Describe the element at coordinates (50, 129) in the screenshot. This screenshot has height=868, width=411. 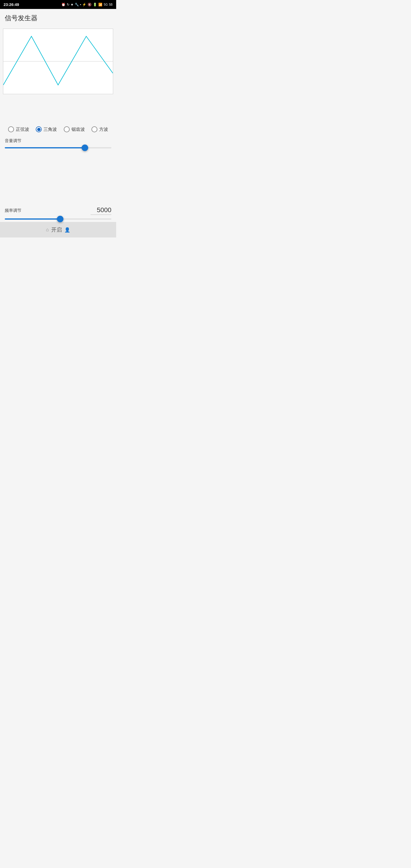
I see `wave-label-triangle: 三角波` at that location.